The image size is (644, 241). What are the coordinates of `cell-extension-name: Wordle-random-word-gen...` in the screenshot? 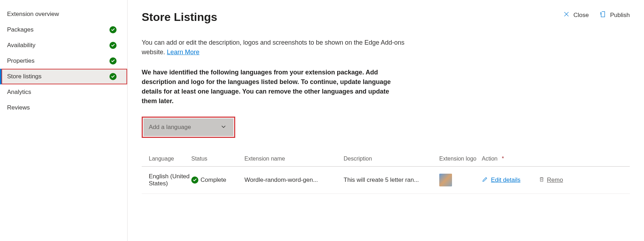 It's located at (294, 180).